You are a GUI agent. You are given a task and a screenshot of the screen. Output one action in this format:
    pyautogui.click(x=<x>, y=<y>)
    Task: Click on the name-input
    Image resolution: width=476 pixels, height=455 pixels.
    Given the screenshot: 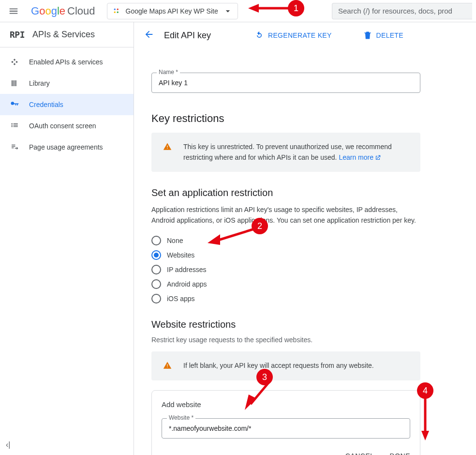 What is the action you would take?
    pyautogui.click(x=286, y=83)
    